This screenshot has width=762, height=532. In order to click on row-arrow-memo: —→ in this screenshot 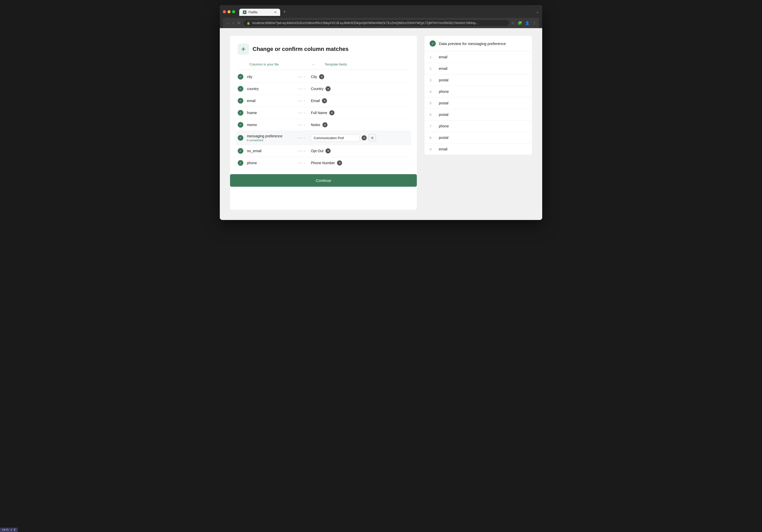, I will do `click(302, 125)`.